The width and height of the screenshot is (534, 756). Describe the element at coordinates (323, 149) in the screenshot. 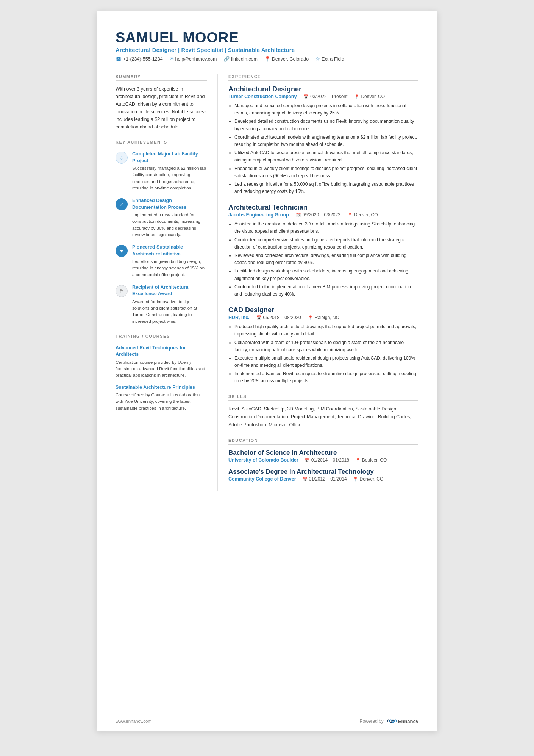

I see `job-bullets-0: Managed and executed complex design proj…` at that location.